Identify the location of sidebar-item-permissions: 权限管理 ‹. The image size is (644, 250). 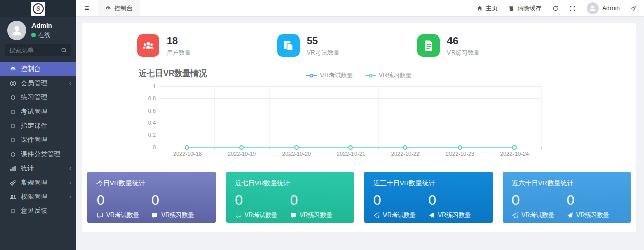
(38, 197).